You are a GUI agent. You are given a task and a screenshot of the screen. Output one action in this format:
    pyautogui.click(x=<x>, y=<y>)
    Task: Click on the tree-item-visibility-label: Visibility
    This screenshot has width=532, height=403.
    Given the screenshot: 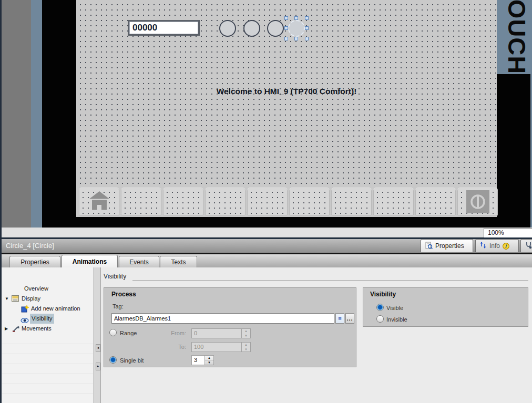 What is the action you would take?
    pyautogui.click(x=42, y=318)
    